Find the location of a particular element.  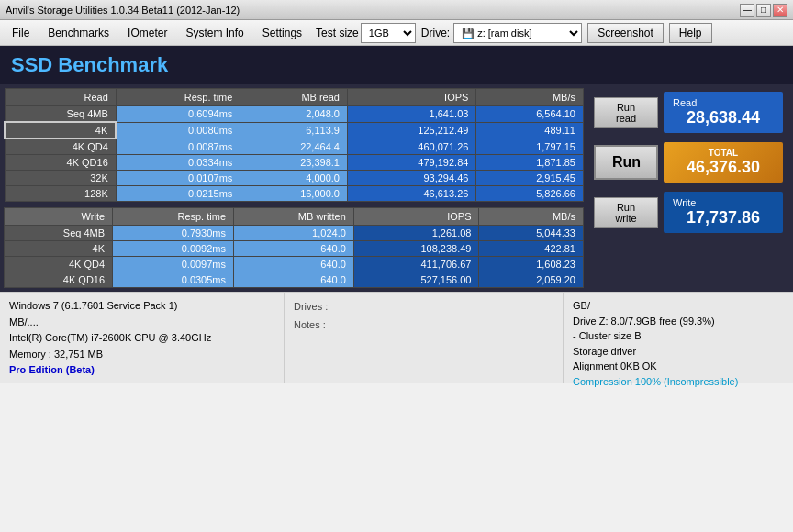

cell: 4K is located at coordinates (61, 130).